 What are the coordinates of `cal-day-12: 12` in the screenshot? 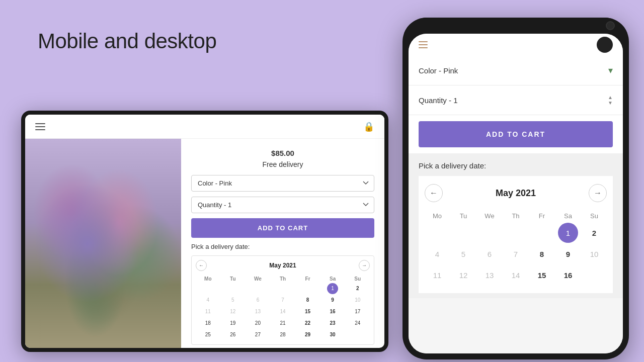 It's located at (233, 312).